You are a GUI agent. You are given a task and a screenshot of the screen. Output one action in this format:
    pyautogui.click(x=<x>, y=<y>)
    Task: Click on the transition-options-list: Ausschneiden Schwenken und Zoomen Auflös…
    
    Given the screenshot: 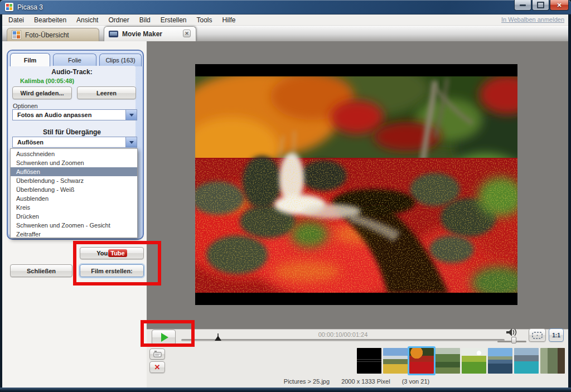 What is the action you would take?
    pyautogui.click(x=74, y=193)
    